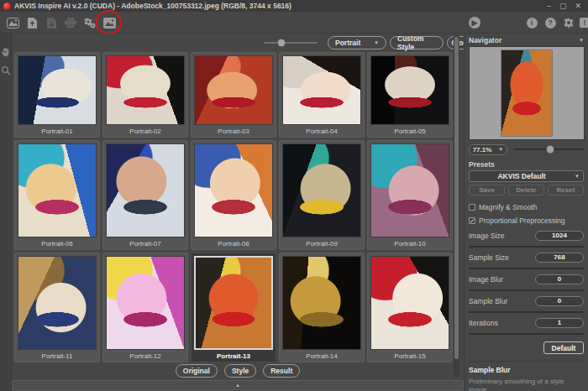 This screenshot has height=391, width=588. What do you see at coordinates (13, 23) in the screenshot?
I see `workspace-icon` at bounding box center [13, 23].